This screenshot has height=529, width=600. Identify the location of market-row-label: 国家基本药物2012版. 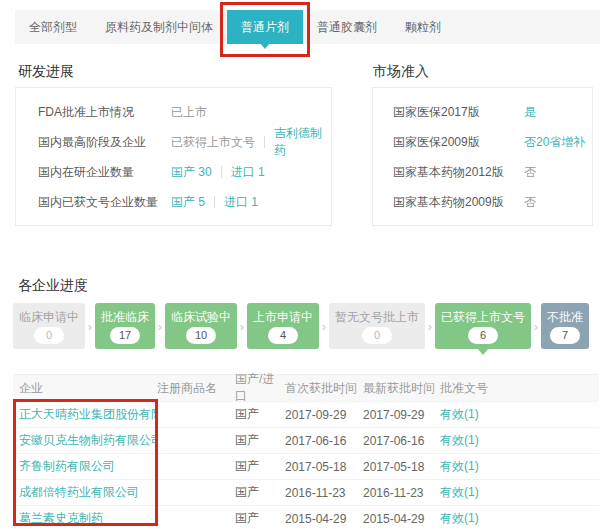
(458, 172).